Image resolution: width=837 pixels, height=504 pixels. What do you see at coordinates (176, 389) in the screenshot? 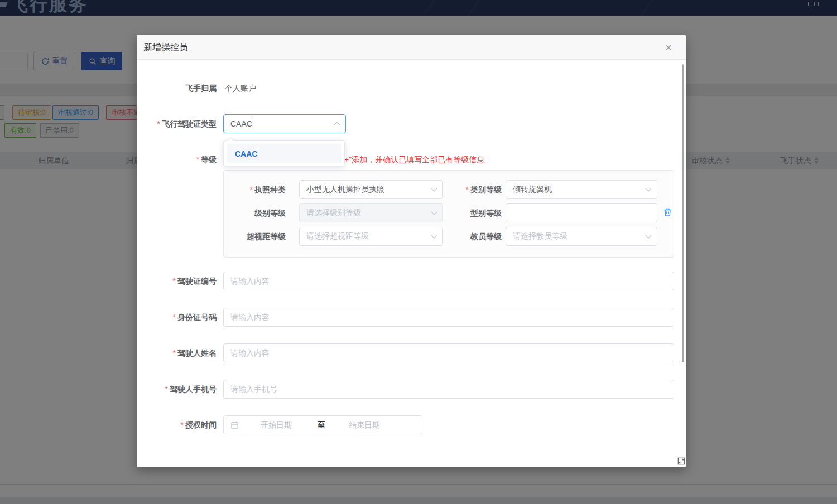
I see `pilot-phone-label: *驾驶人手机号` at bounding box center [176, 389].